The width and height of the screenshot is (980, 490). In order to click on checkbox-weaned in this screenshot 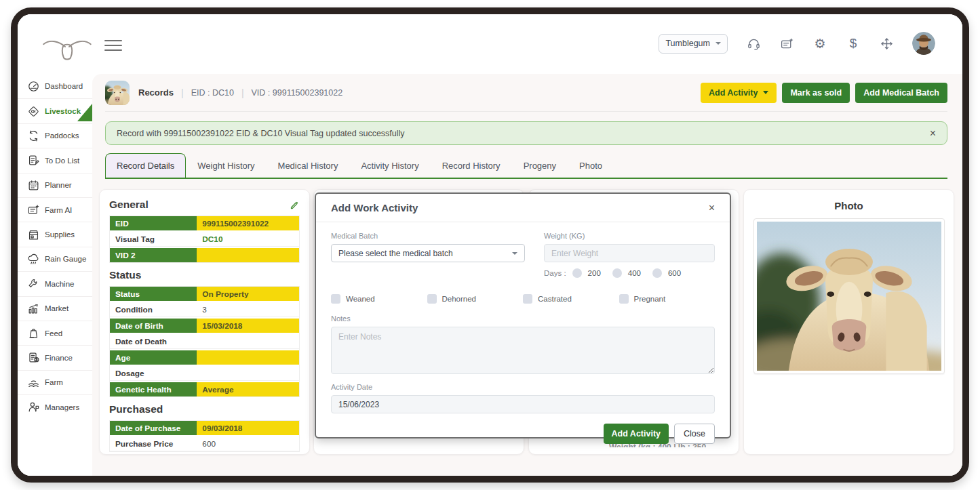, I will do `click(336, 299)`.